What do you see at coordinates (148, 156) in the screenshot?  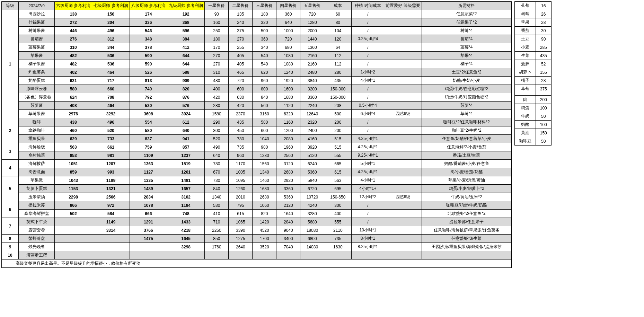 I see `cell-p8: 1109` at bounding box center [148, 156].